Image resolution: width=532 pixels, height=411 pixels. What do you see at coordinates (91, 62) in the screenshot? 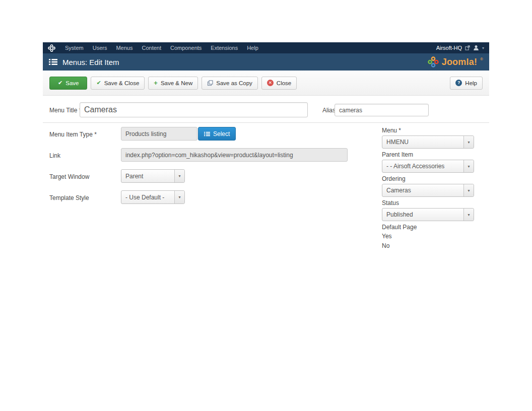
I see `page-title: Menus: Edit Item` at bounding box center [91, 62].